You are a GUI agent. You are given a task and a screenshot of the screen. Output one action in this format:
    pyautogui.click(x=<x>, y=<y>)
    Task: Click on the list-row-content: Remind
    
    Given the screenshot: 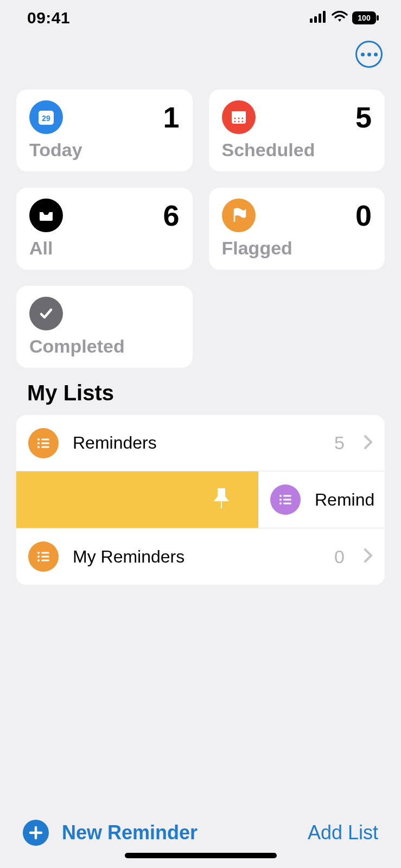 What is the action you would take?
    pyautogui.click(x=321, y=500)
    